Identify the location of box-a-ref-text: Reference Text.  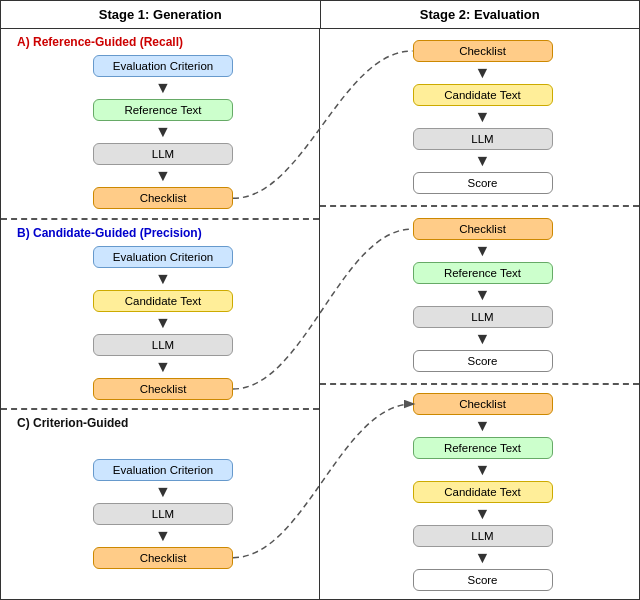
(163, 110).